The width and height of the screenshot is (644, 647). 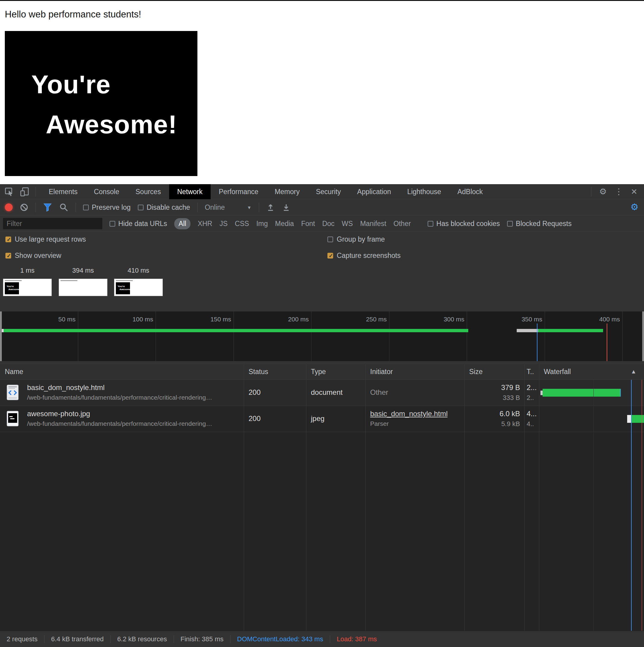 What do you see at coordinates (1, 336) in the screenshot?
I see `overview-left-handle` at bounding box center [1, 336].